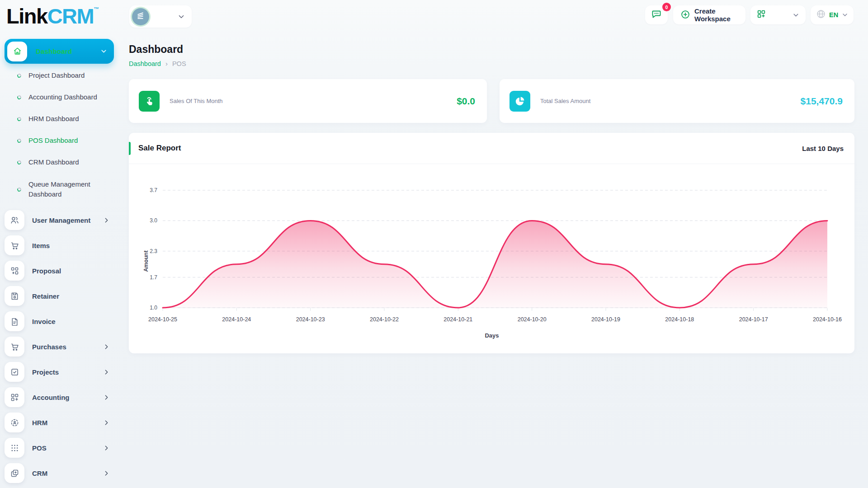 Image resolution: width=868 pixels, height=488 pixels. Describe the element at coordinates (532, 319) in the screenshot. I see `x-tick-label: 2024-10-20` at that location.